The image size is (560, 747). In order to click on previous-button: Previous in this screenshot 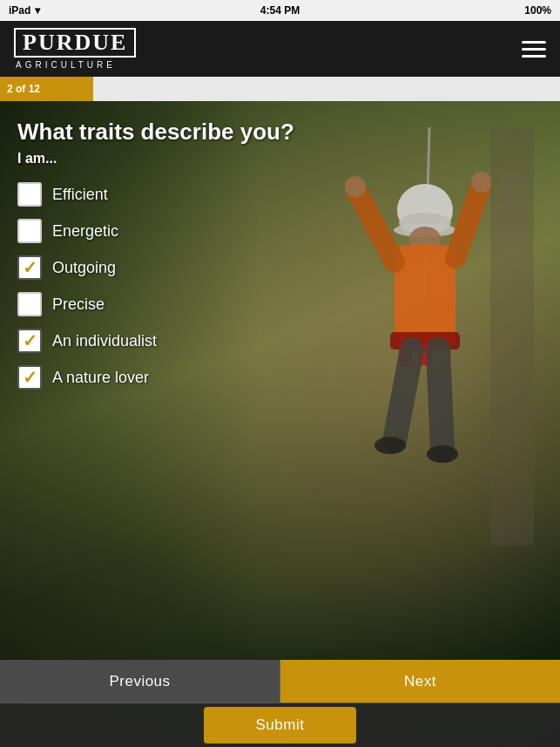, I will do `click(140, 682)`.